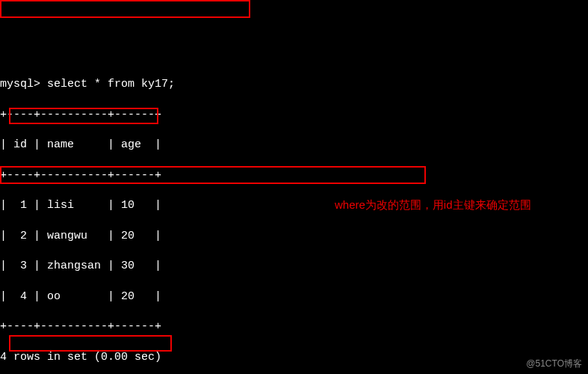  What do you see at coordinates (294, 236) in the screenshot?
I see `table-row: | 2 | wangwu | 20 |` at bounding box center [294, 236].